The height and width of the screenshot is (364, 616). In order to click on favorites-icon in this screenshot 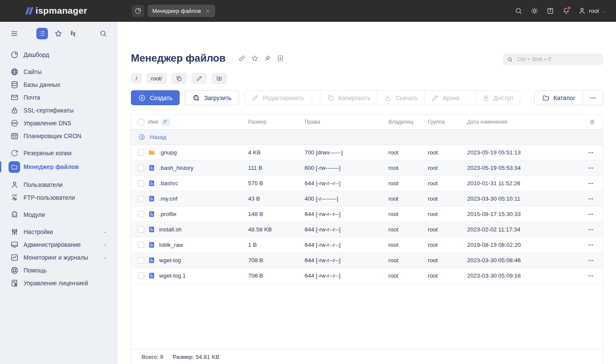, I will do `click(58, 33)`.